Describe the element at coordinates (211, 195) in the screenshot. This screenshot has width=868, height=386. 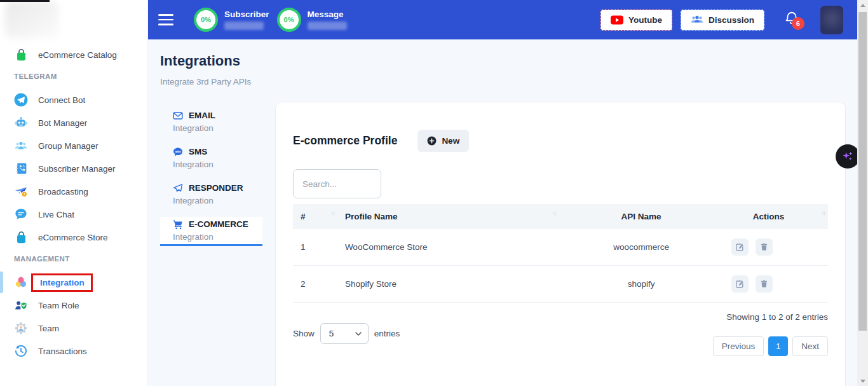
I see `tab-responder-integration: RESPONDER Integration` at that location.